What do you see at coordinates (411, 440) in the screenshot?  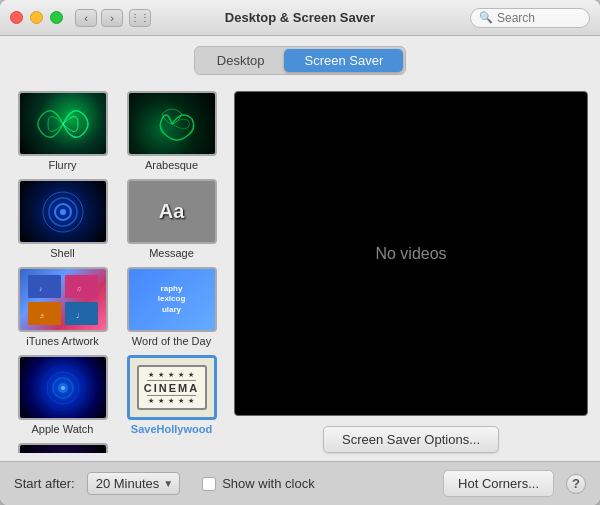 I see `options-button: Screen Saver Options...` at bounding box center [411, 440].